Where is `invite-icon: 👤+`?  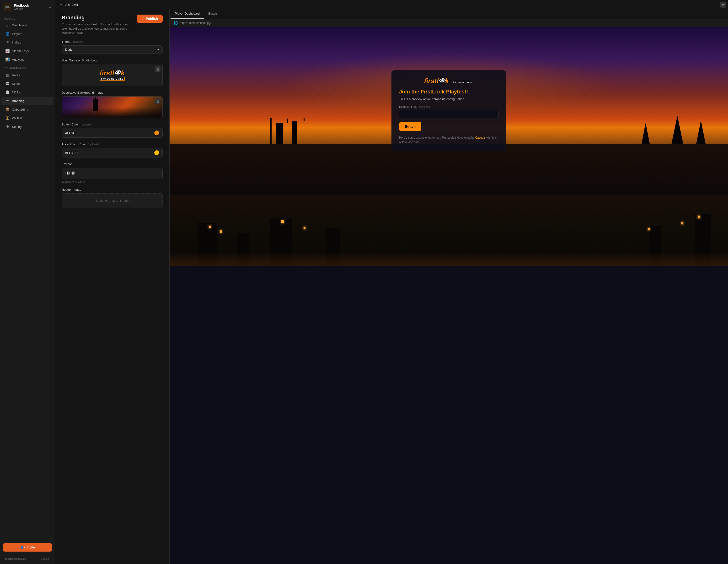 invite-icon: 👤+ is located at coordinates (23, 548).